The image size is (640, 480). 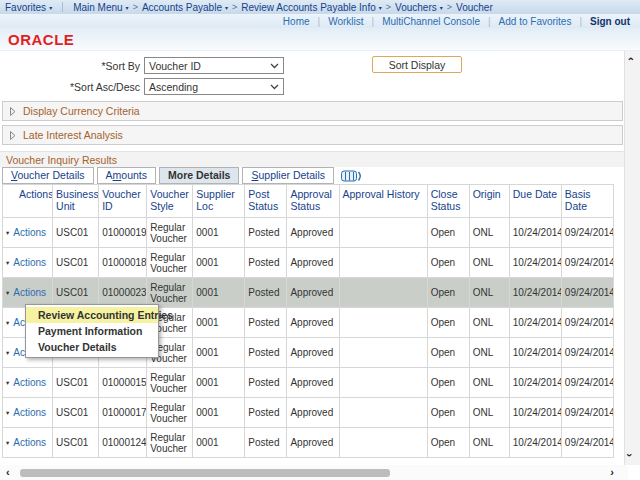 What do you see at coordinates (214, 66) in the screenshot?
I see `sort-by-select: Voucher ID` at bounding box center [214, 66].